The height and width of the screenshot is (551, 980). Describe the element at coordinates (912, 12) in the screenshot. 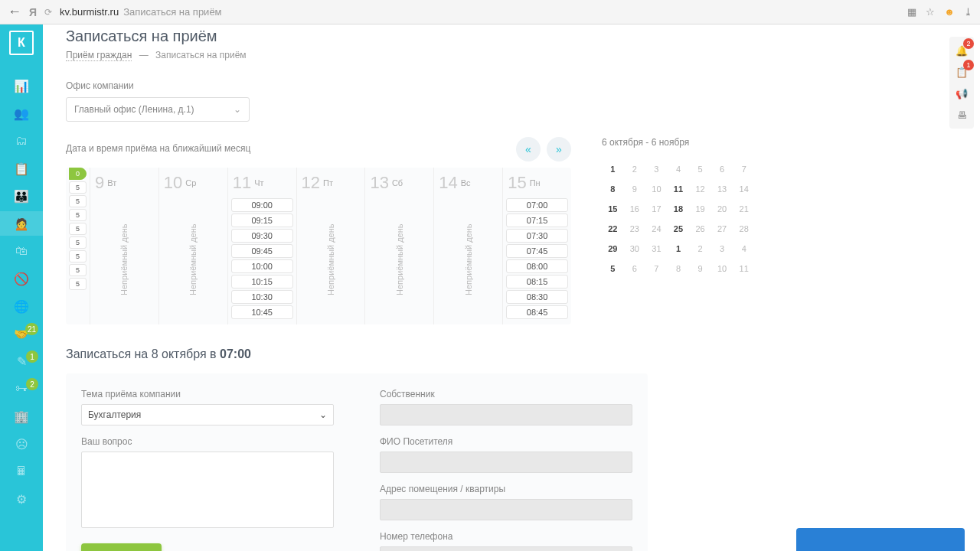

I see `extension-icon: ▦` at that location.